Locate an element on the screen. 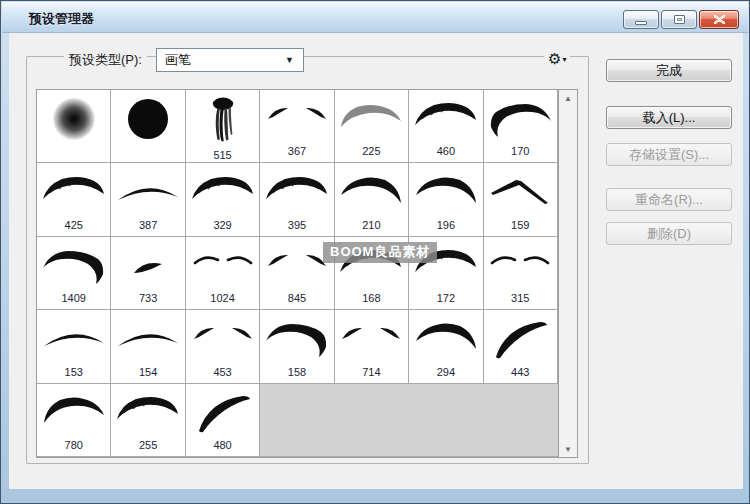 This screenshot has height=504, width=750. brush-cell: 170 is located at coordinates (521, 126).